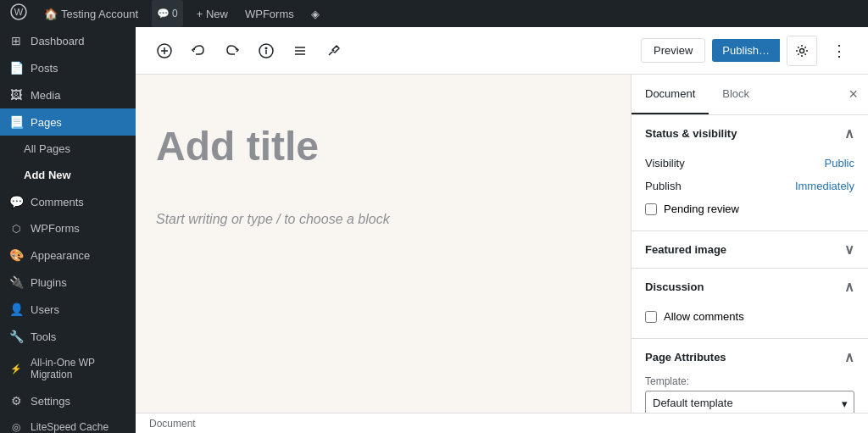 The height and width of the screenshot is (433, 868). Describe the element at coordinates (16, 202) in the screenshot. I see `comments-icon: 💬` at that location.